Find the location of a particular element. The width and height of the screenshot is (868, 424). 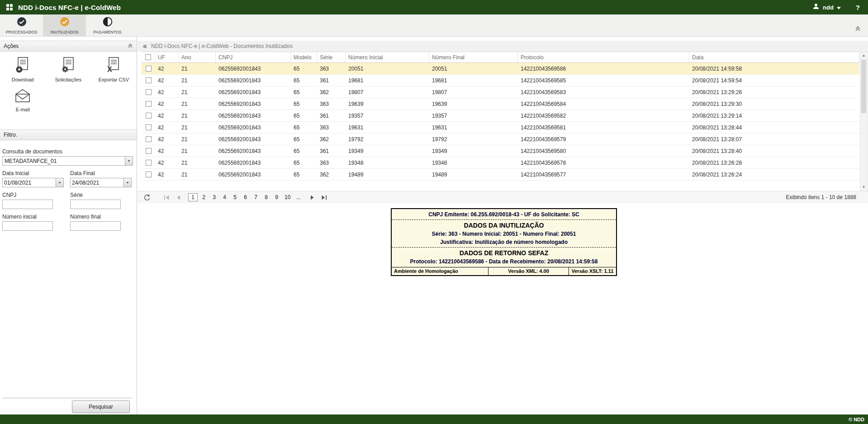

cell-protocolo: 142210043569577 is located at coordinates (603, 175).